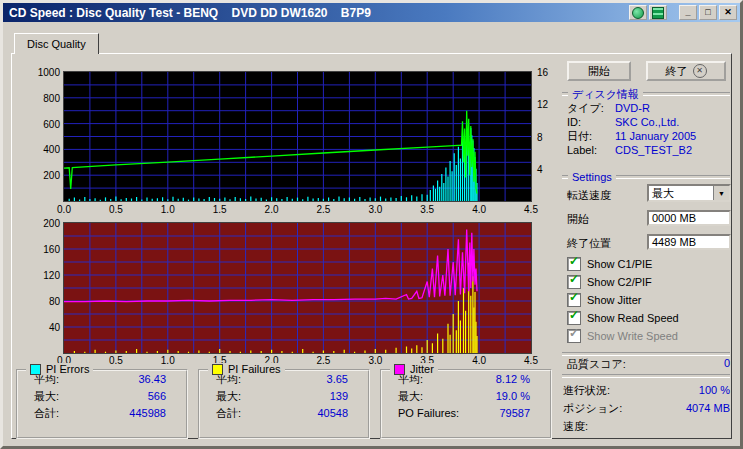  What do you see at coordinates (599, 71) in the screenshot?
I see `start-button: 開始` at bounding box center [599, 71].